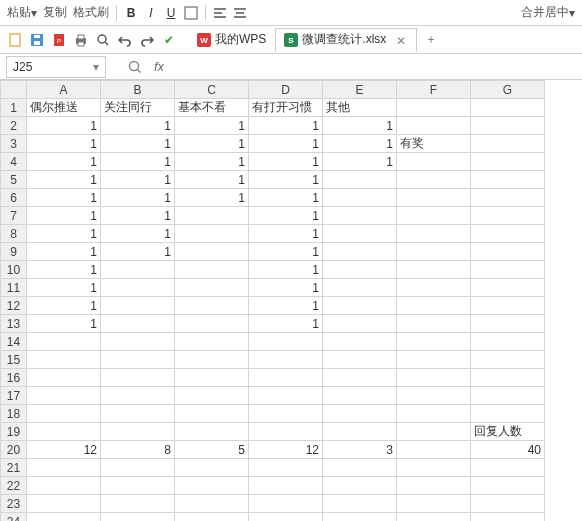  What do you see at coordinates (14, 288) in the screenshot?
I see `row-header: 11` at bounding box center [14, 288].